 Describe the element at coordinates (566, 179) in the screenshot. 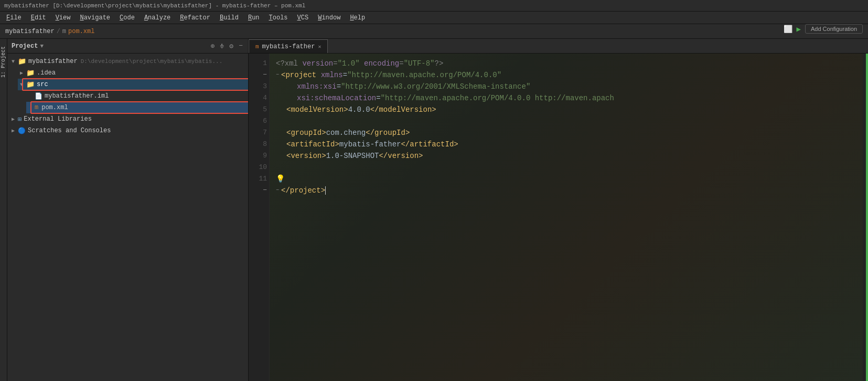

I see `code-line-11: 💡` at that location.